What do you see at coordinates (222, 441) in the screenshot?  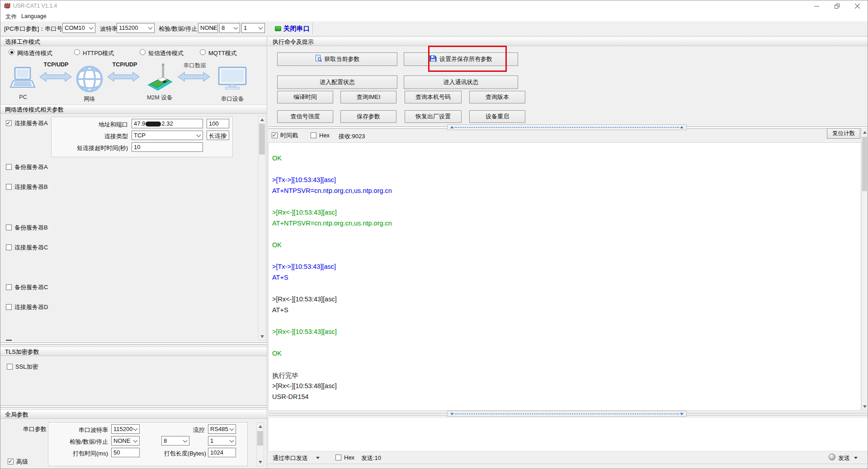 I see `global-stopbits-select: 1` at bounding box center [222, 441].